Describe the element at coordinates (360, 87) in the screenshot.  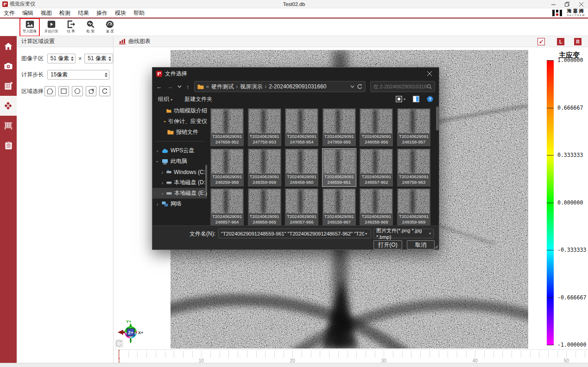
I see `refresh-icon` at that location.